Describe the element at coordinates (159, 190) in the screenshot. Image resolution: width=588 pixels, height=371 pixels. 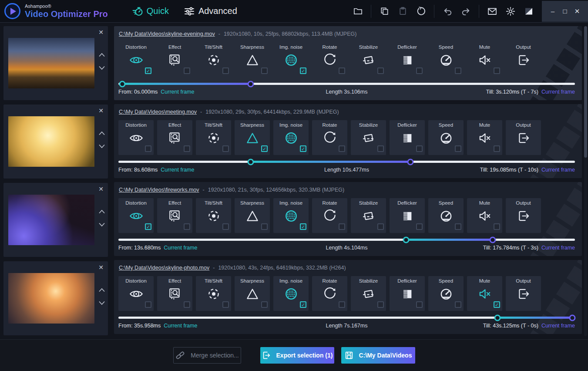
I see `video-path-link: C:\My Data\Videos\fireworks.mov` at that location.